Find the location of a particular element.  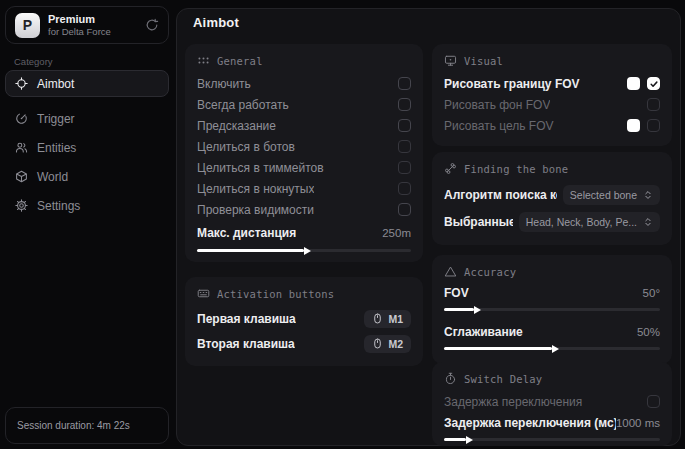

sidebar-item-label: Trigger is located at coordinates (56, 119).